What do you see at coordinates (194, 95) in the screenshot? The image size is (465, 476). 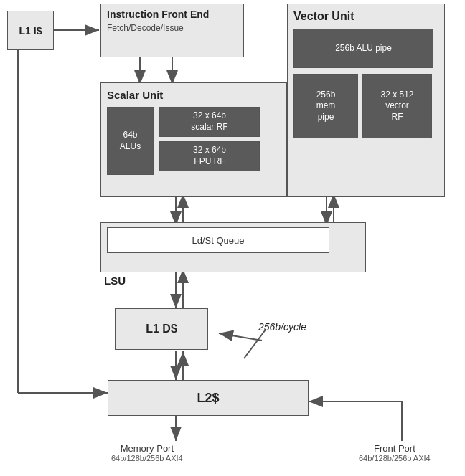 I see `scalar-unit-label: Scalar Unit` at bounding box center [194, 95].